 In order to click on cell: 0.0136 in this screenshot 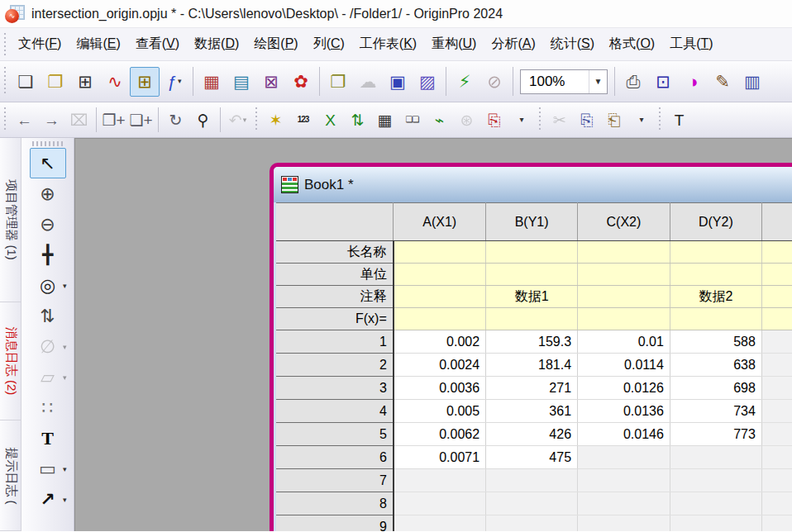, I will do `click(624, 411)`.